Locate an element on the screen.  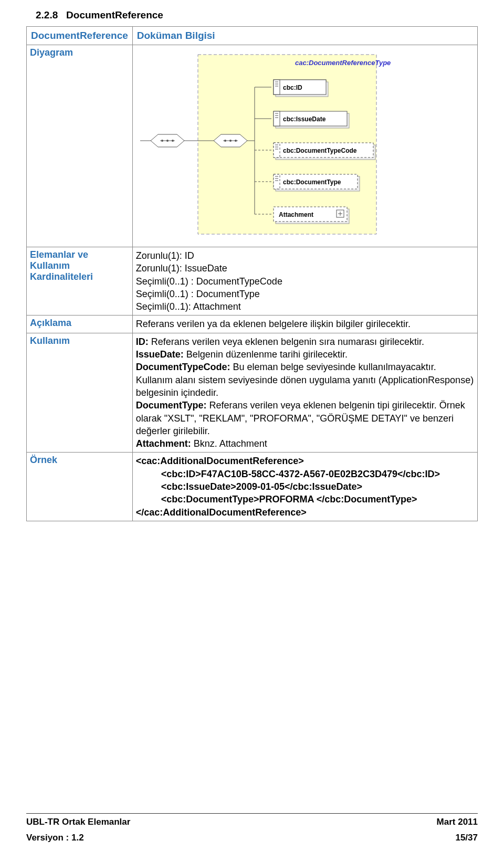
svg-text: cbc:DocumentType is located at coordinates (312, 182).